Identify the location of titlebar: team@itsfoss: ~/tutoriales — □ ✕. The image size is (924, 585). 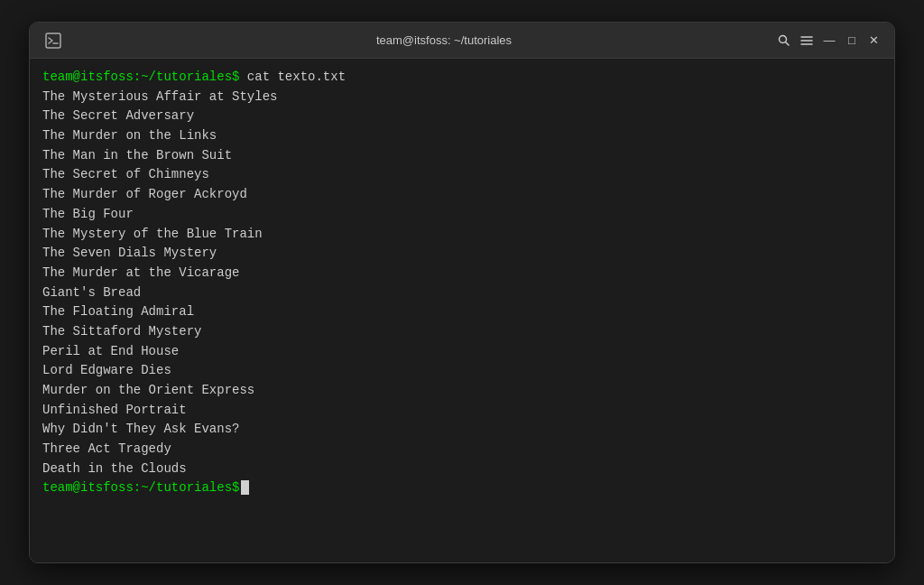
(462, 41).